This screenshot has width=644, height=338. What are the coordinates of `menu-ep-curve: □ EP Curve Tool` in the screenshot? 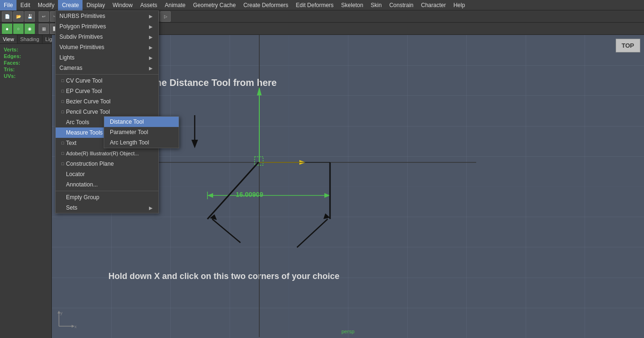 It's located at (107, 91).